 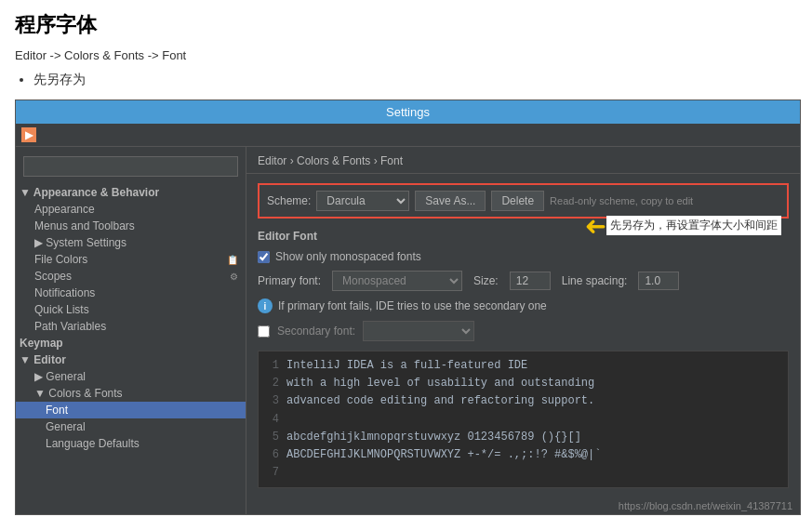 What do you see at coordinates (444, 456) in the screenshot?
I see `line-content: ABCDEFGHIJKLMNOPQRSTUVWXYZ +-*/= .,;:!? …` at bounding box center [444, 456].